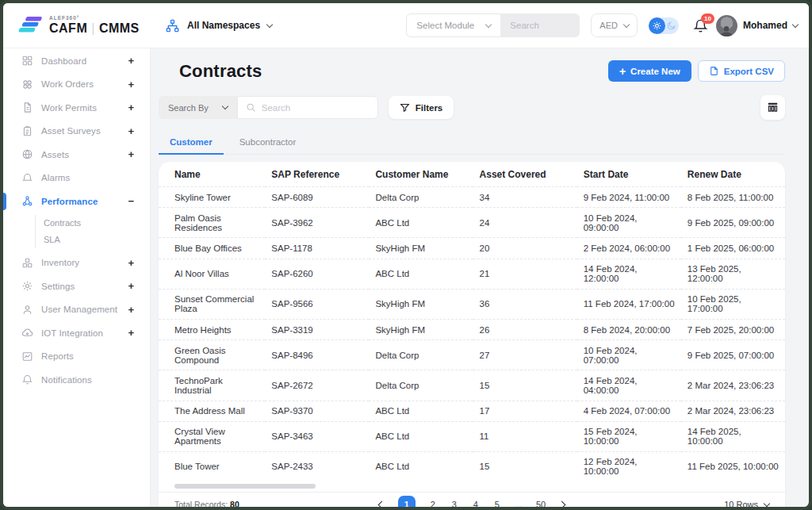 The width and height of the screenshot is (812, 510). What do you see at coordinates (76, 333) in the screenshot?
I see `sidebar-item-iot-integration: IOT Integration+` at bounding box center [76, 333].